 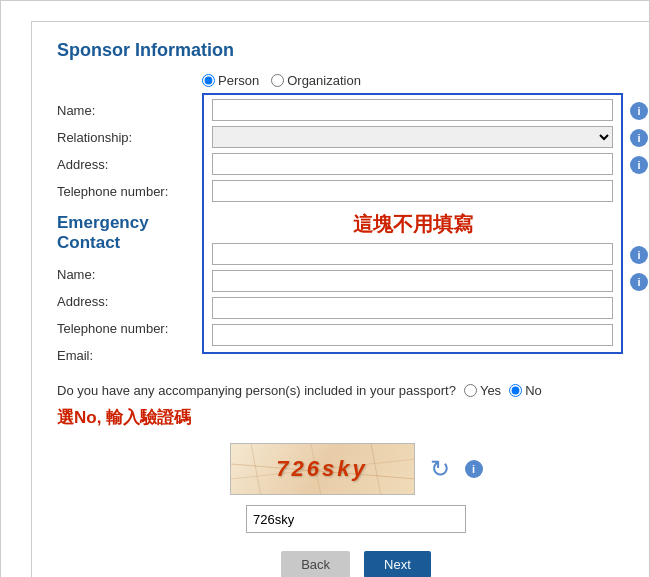 I want to click on sponsor-addr-label: Address:, so click(x=82, y=164).